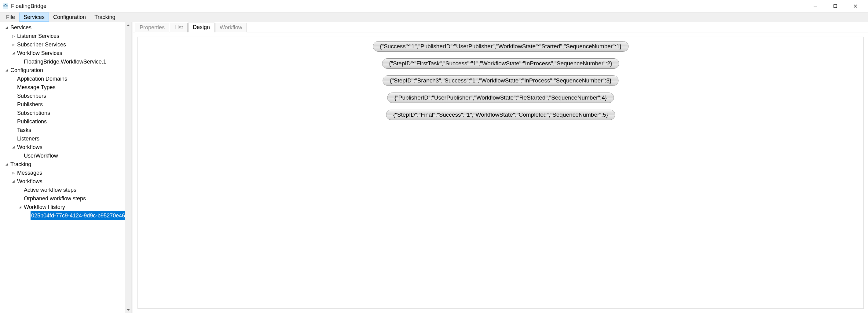  I want to click on tree-node-label: Configuration, so click(27, 70).